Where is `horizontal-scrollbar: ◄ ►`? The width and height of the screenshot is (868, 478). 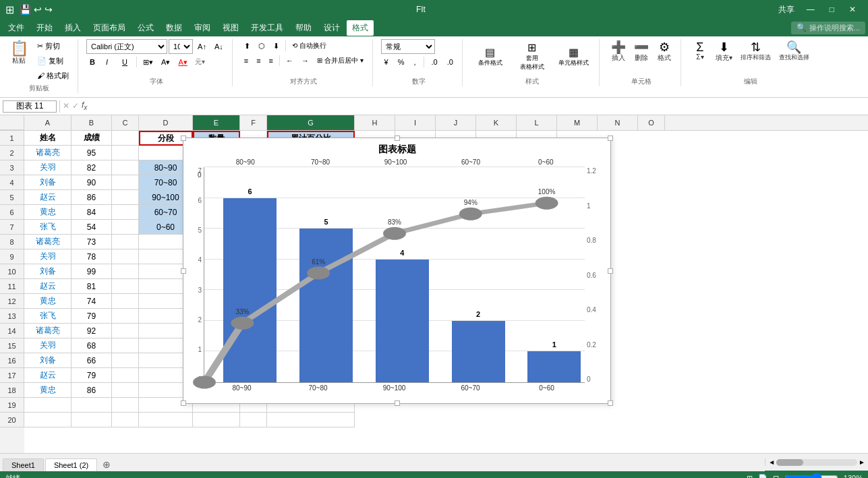
horizontal-scrollbar: ◄ ► is located at coordinates (816, 462).